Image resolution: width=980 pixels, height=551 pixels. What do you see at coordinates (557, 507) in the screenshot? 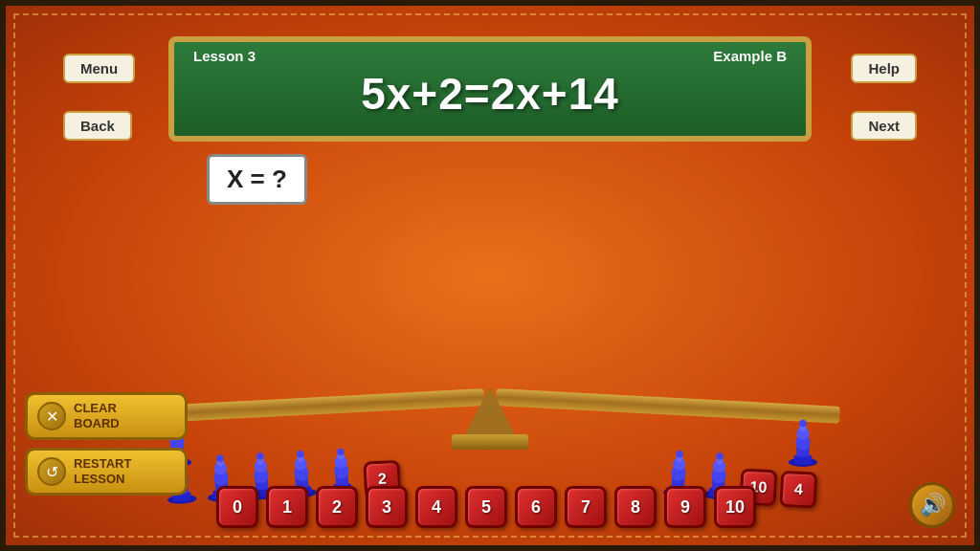
I see `number-bar: 012345678910` at bounding box center [557, 507].